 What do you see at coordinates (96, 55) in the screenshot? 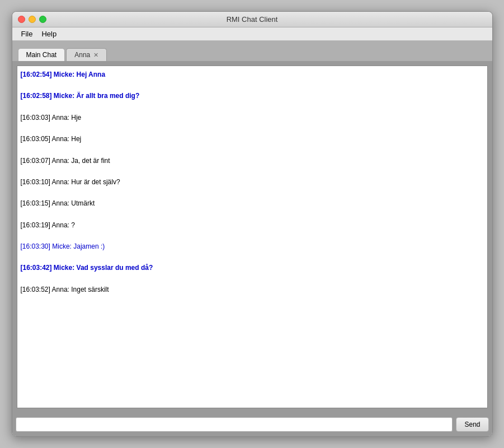
I see `tab-anna-close-icon: ✕` at bounding box center [96, 55].